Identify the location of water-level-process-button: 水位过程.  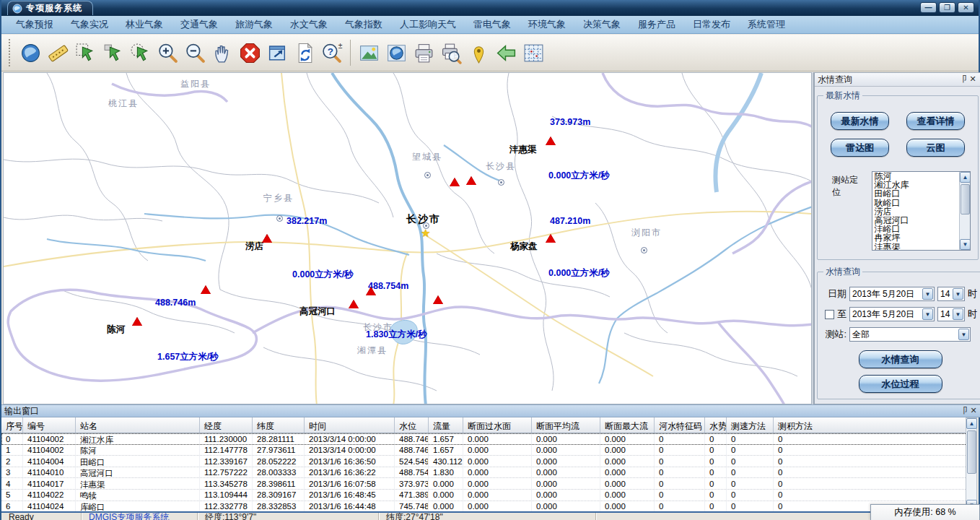
(901, 384).